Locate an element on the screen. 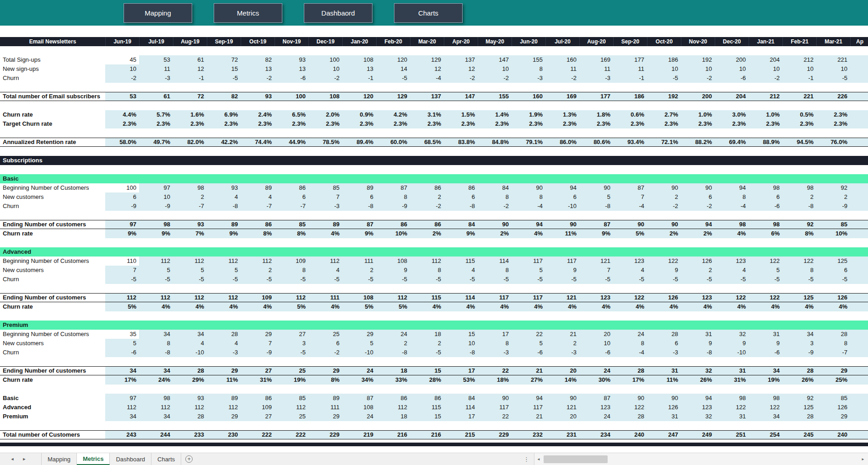 Image resolution: width=868 pixels, height=465 pixels. cell: 53% is located at coordinates (461, 380).